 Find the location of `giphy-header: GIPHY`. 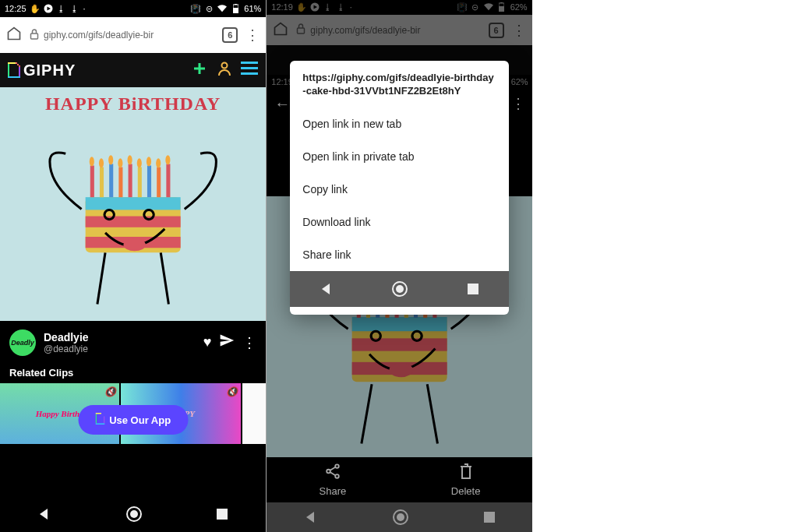

giphy-header: GIPHY is located at coordinates (132, 70).